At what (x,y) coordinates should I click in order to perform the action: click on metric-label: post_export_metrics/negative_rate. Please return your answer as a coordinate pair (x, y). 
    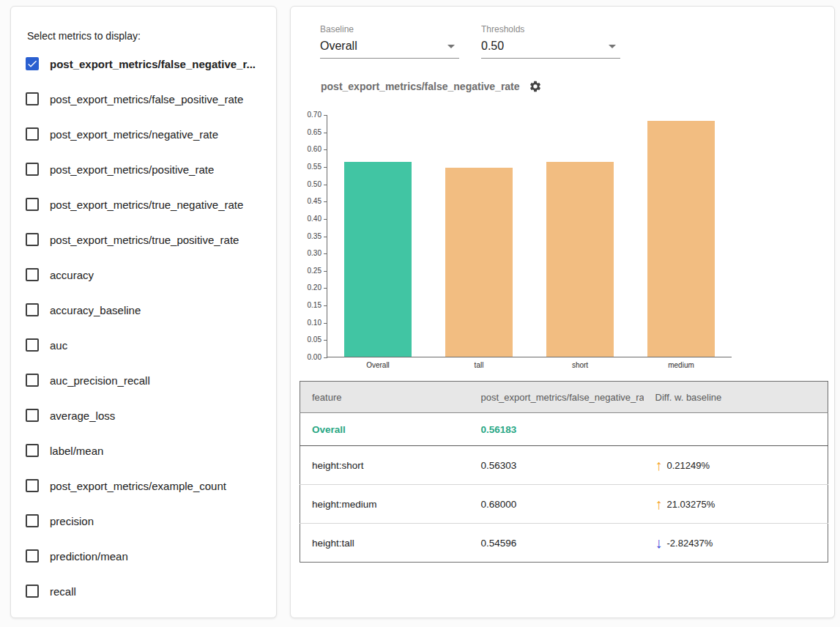
    Looking at the image, I should click on (134, 135).